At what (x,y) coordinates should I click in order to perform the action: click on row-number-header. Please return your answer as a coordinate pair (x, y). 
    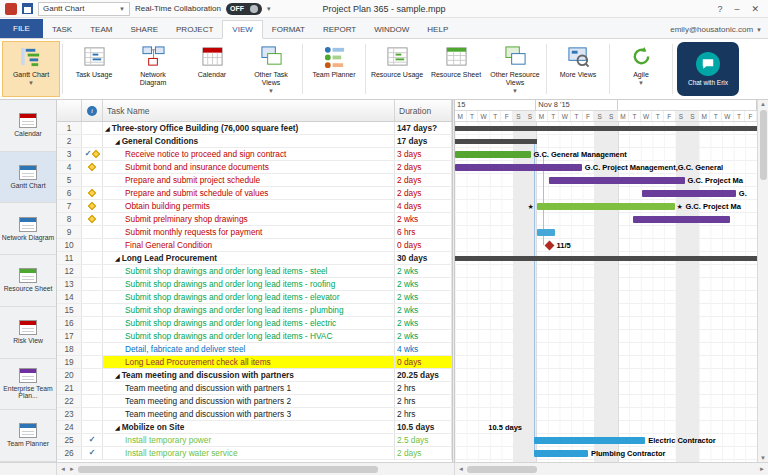
    Looking at the image, I should click on (70, 110).